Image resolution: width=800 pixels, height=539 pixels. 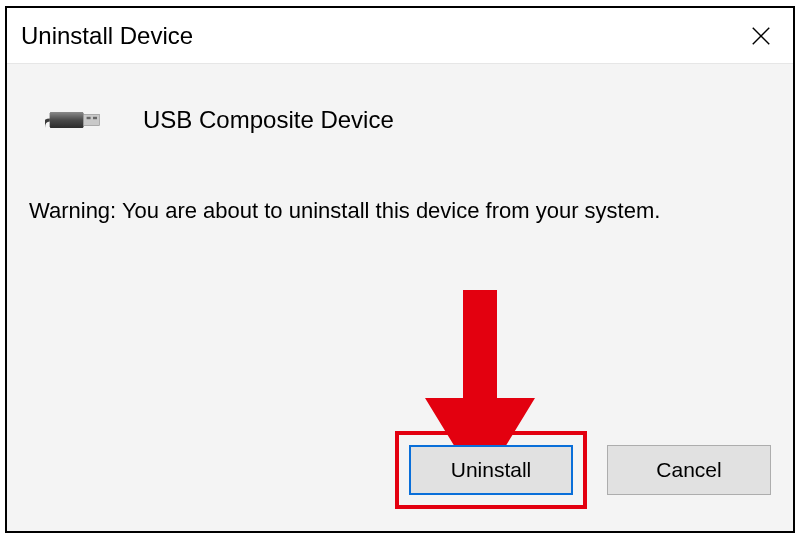 What do you see at coordinates (408, 120) in the screenshot?
I see `device-row: USB Composite Device` at bounding box center [408, 120].